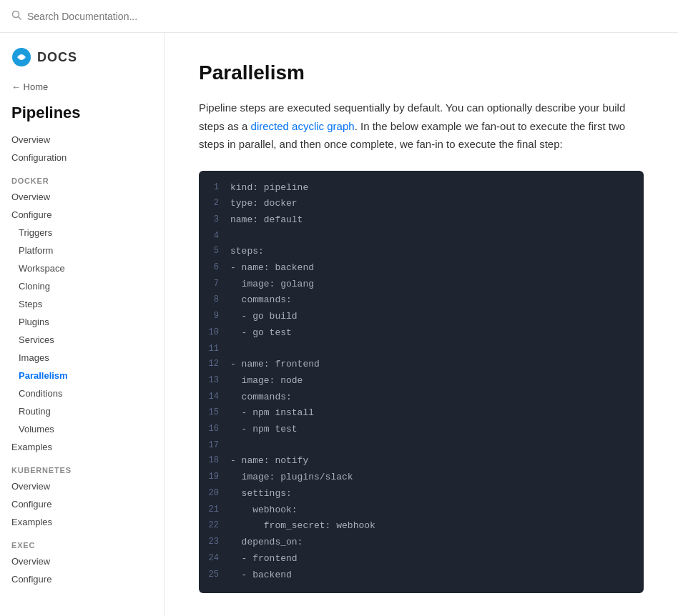 This screenshot has height=616, width=678. What do you see at coordinates (436, 477) in the screenshot?
I see `line-content: image: plugins/slack` at bounding box center [436, 477].